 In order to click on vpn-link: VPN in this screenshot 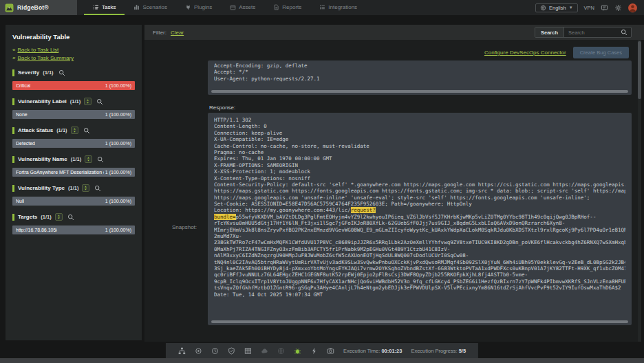, I will do `click(589, 8)`.